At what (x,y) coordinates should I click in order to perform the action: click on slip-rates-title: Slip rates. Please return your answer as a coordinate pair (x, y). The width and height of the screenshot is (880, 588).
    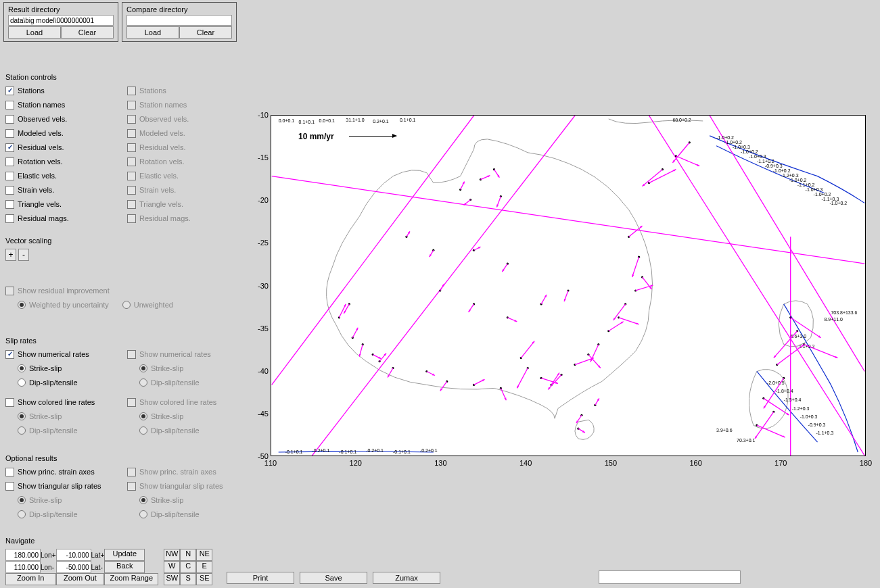
    Looking at the image, I should click on (120, 341).